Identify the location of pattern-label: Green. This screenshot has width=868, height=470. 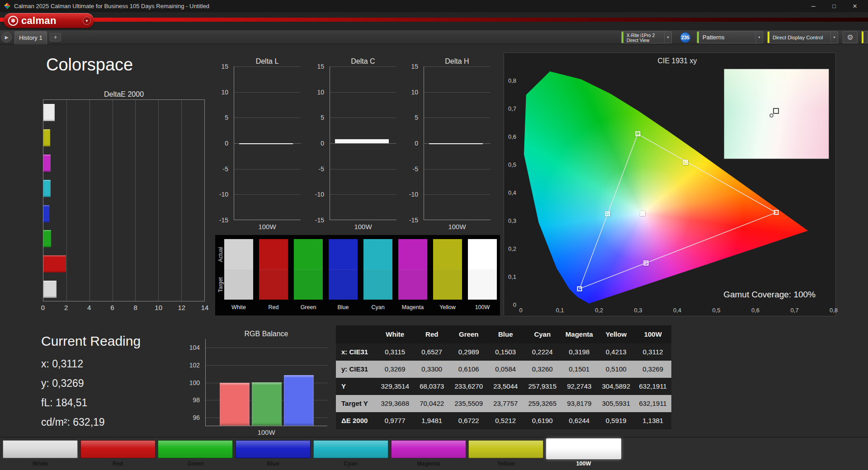
(195, 464).